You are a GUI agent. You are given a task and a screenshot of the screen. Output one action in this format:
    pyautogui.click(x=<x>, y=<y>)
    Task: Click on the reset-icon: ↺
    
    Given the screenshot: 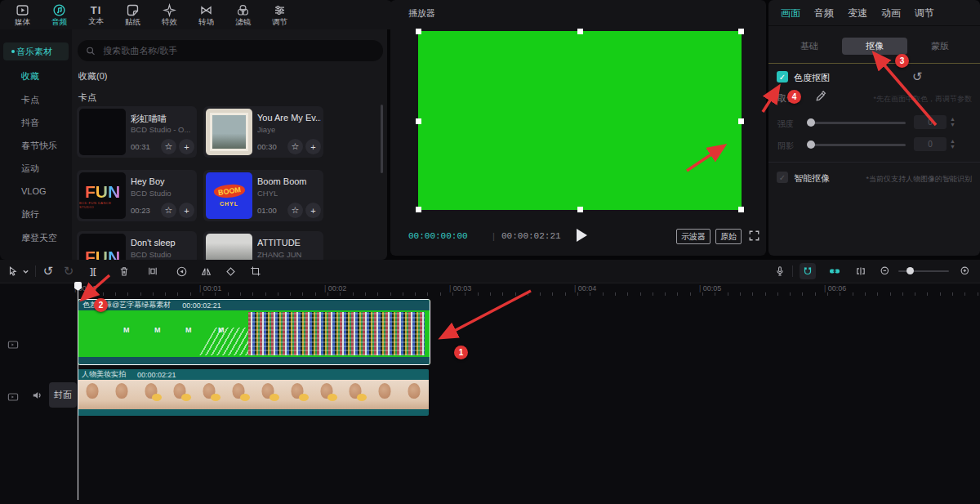 What is the action you would take?
    pyautogui.click(x=918, y=77)
    